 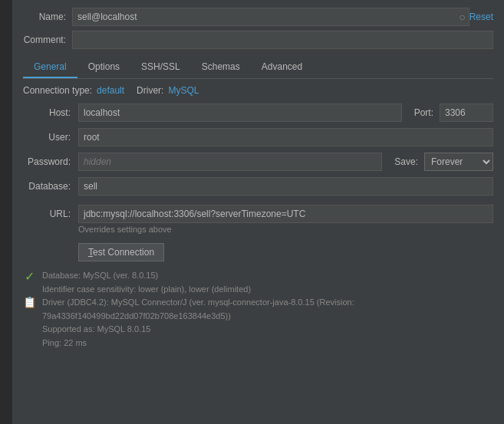 I want to click on status-line-5: Ping: 22 ms, so click(x=268, y=343).